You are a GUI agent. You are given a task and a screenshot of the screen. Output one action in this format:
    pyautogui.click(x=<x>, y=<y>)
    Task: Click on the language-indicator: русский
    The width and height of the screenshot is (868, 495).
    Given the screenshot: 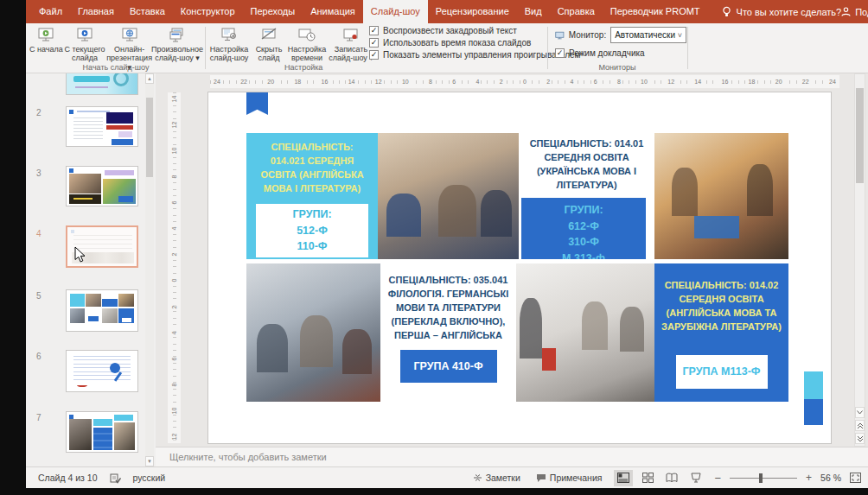 What is the action you would take?
    pyautogui.click(x=150, y=478)
    